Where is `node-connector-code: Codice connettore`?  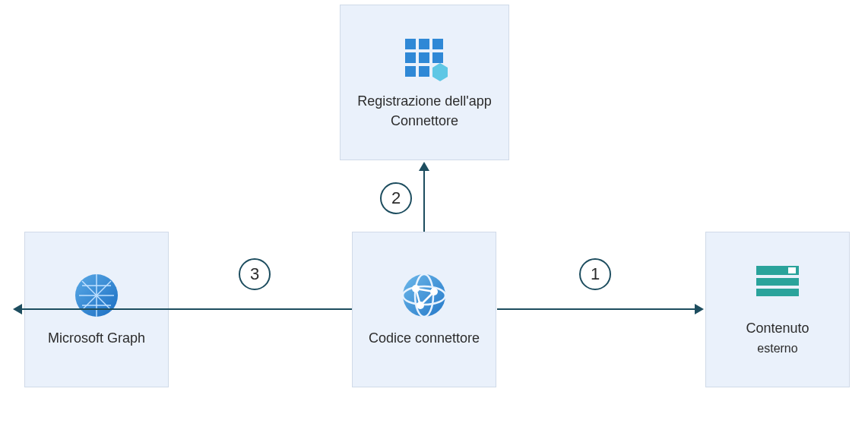 node-connector-code: Codice connettore is located at coordinates (424, 310).